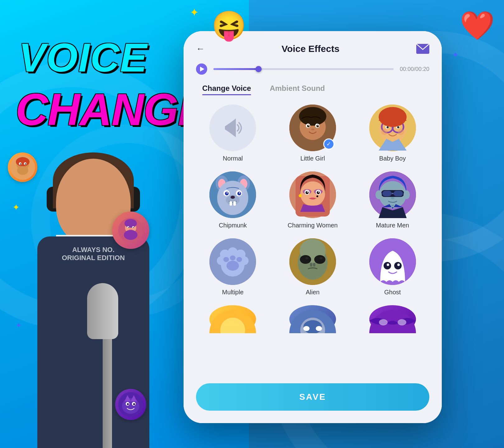 This screenshot has height=448, width=504. What do you see at coordinates (233, 195) in the screenshot?
I see `chipmunk-circle` at bounding box center [233, 195].